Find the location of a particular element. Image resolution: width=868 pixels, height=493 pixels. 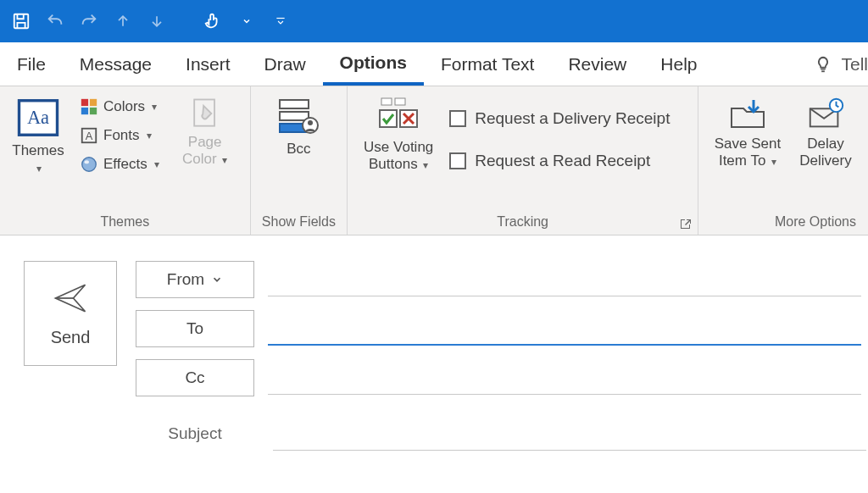

touch-mode-icon is located at coordinates (213, 21).